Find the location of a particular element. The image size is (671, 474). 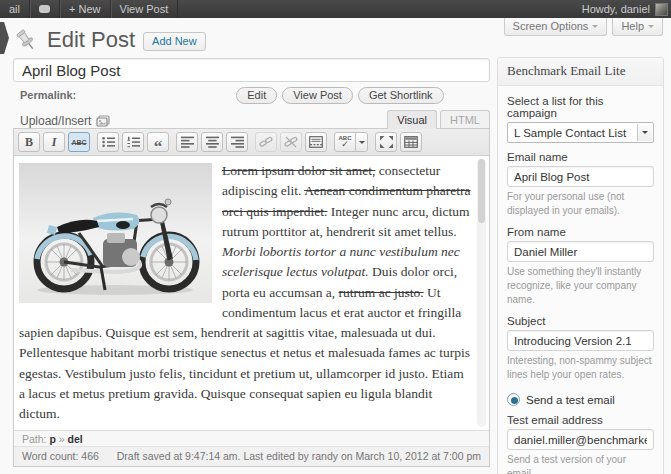

help-button: Help is located at coordinates (638, 27).